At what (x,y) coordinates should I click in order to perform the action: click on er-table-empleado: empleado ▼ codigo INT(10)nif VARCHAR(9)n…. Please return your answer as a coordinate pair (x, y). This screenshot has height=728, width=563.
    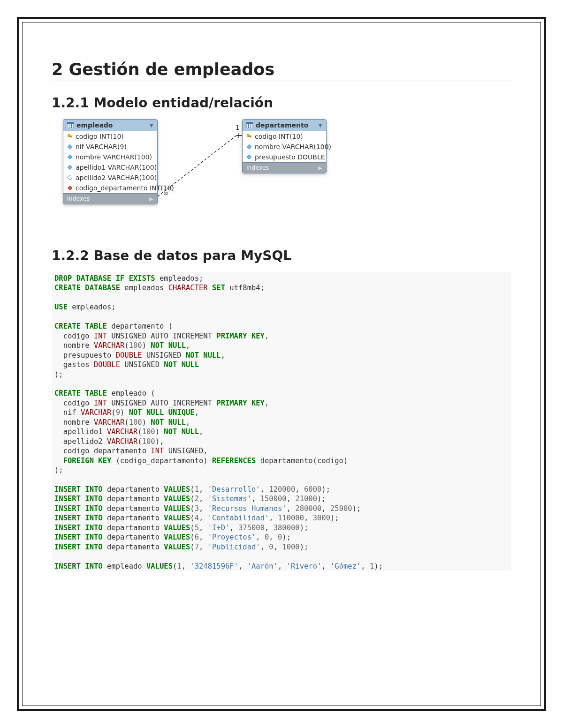
    Looking at the image, I should click on (110, 162).